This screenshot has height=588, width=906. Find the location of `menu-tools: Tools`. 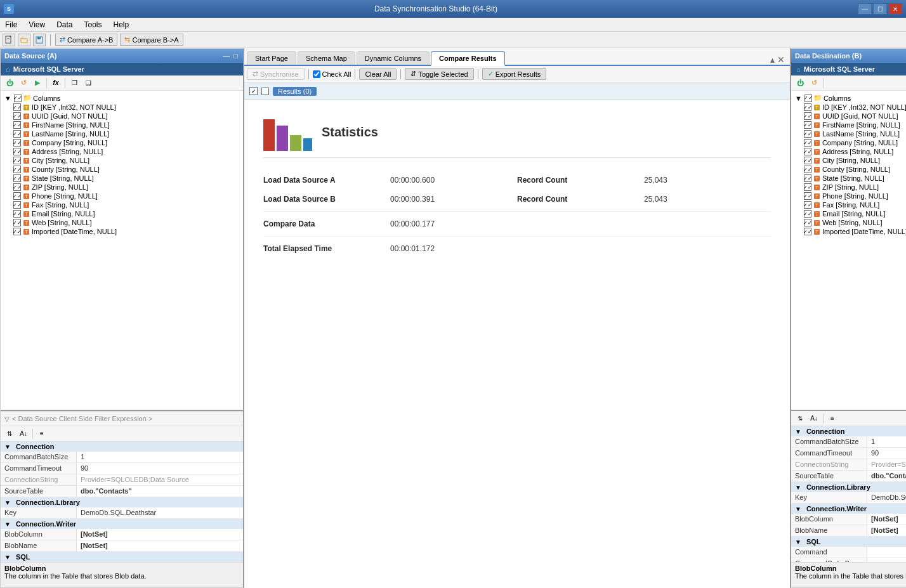

menu-tools: Tools is located at coordinates (93, 25).